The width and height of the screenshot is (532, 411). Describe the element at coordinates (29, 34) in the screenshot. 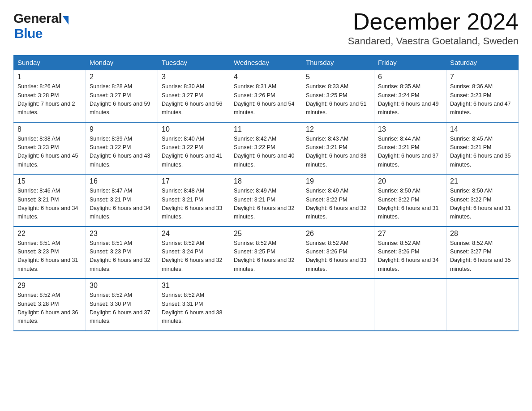

I see `logo-blue: Blue` at that location.